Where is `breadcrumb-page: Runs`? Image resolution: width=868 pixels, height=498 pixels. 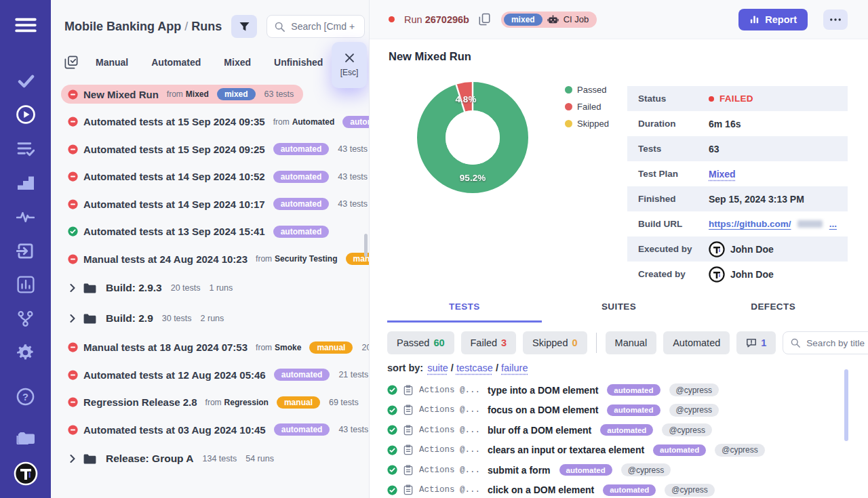
breadcrumb-page: Runs is located at coordinates (206, 26).